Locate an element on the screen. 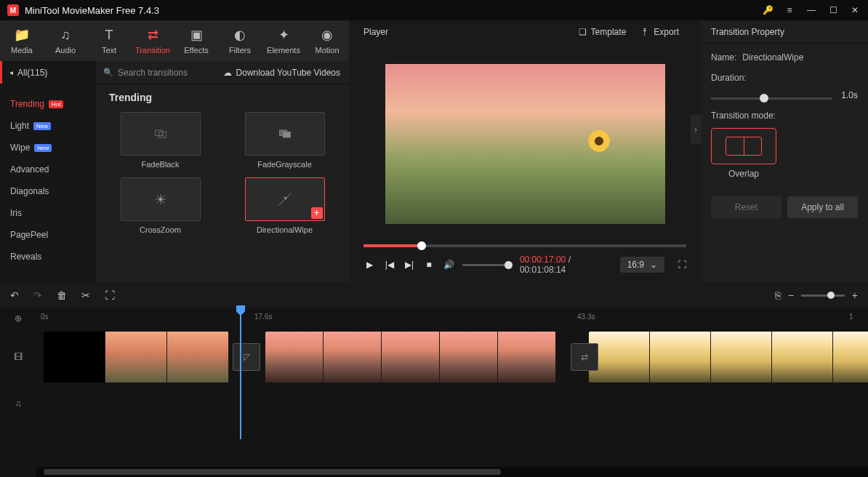  mode-overlap-option is located at coordinates (744, 146).